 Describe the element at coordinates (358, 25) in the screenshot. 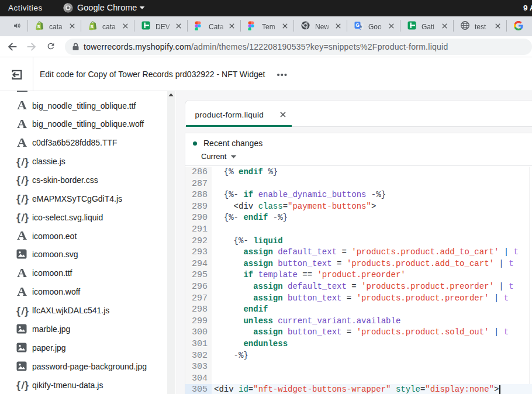

I see `svg-text: G` at that location.